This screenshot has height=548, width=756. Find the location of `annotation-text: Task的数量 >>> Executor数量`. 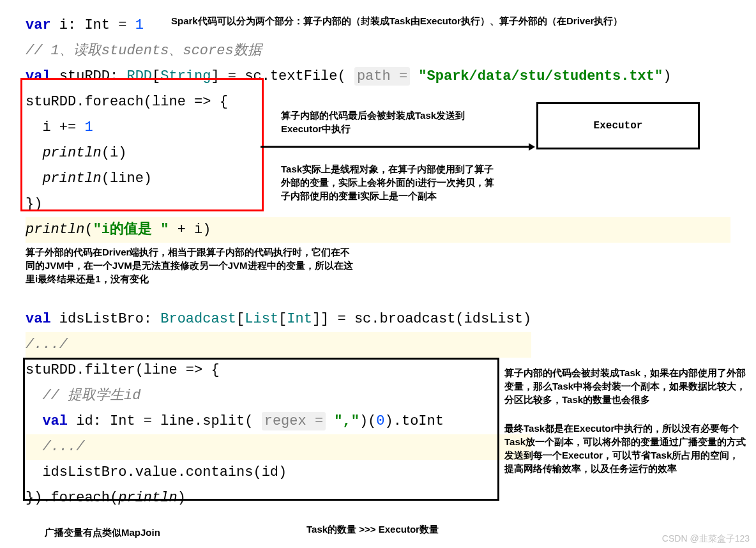

annotation-text: Task的数量 >>> Executor数量 is located at coordinates (373, 529).